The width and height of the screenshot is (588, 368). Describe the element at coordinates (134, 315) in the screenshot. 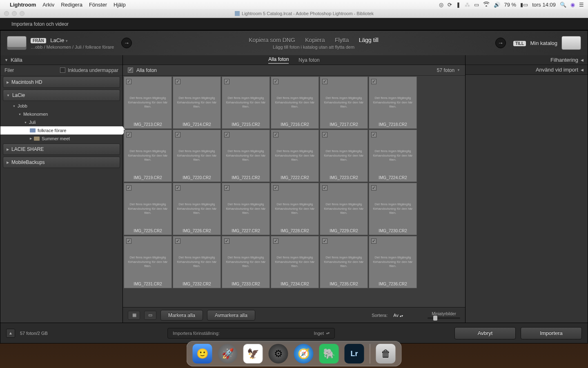

I see `grid-view-icon: ▦` at that location.